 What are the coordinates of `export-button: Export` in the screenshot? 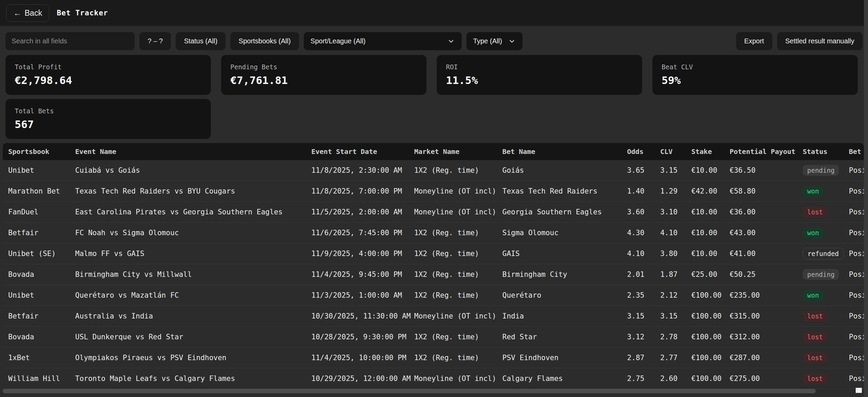 It's located at (754, 41).